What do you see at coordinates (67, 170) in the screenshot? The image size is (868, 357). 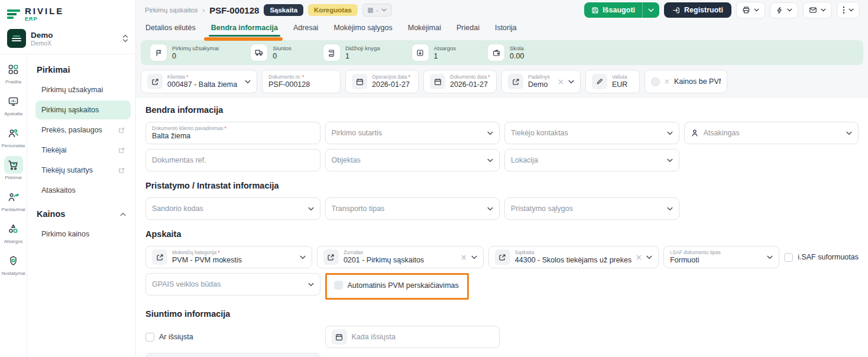 I see `menu-item-label: Tiekėjų sutartys` at bounding box center [67, 170].